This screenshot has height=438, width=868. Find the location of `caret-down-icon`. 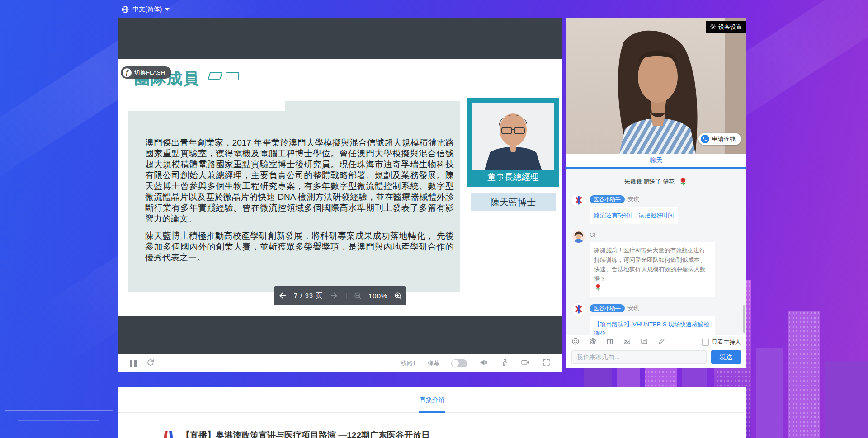

caret-down-icon is located at coordinates (167, 9).